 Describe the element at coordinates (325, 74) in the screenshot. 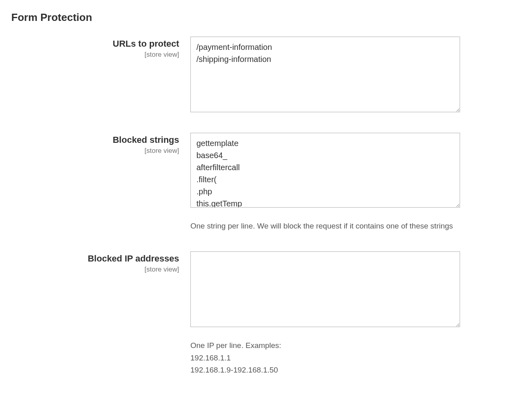

I see `urls-to-protect-textarea` at that location.